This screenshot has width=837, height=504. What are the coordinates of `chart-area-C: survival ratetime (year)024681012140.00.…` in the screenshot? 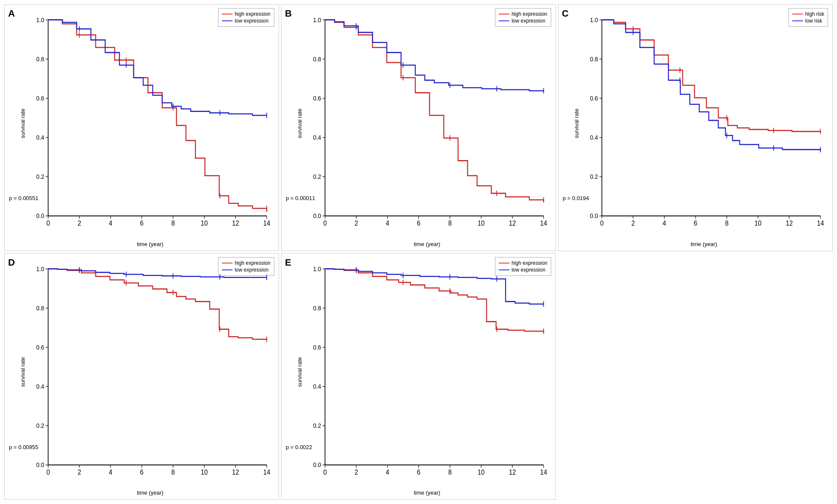 It's located at (704, 123).